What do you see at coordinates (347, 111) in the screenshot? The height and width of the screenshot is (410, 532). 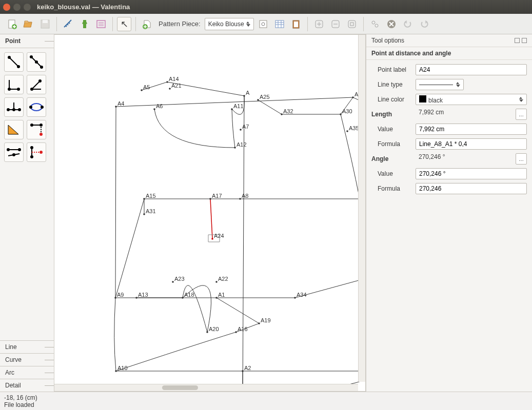 I see `point-label-A30: A30` at bounding box center [347, 111].